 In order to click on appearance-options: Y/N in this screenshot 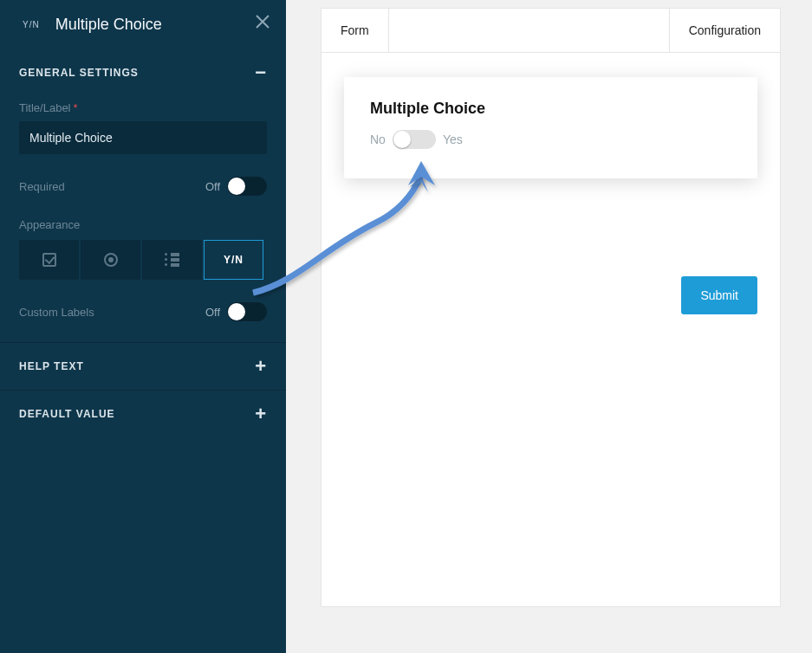, I will do `click(143, 260)`.